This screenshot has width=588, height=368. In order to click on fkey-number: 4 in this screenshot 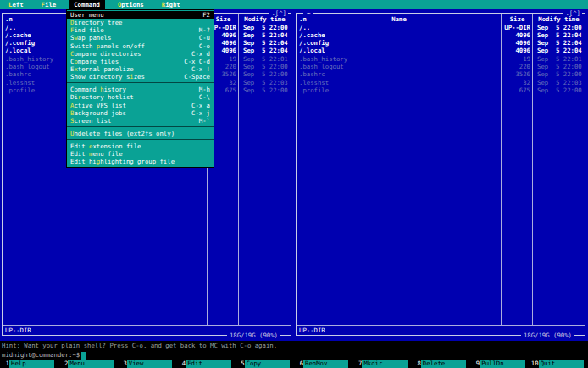, I will do `click(181, 364)`.